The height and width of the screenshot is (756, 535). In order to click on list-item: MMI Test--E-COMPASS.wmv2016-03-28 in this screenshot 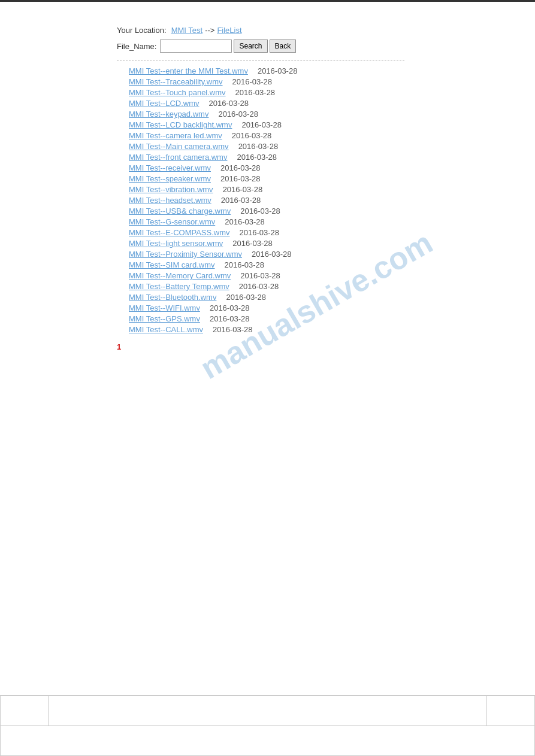, I will do `click(332, 232)`.